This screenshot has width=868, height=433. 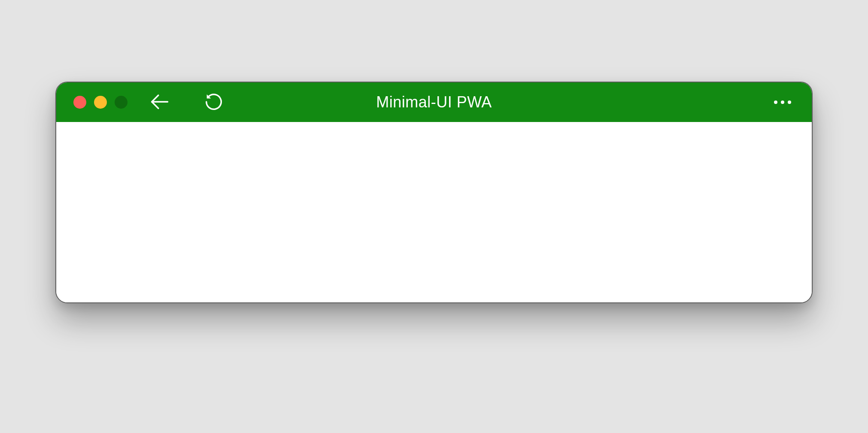 I want to click on reload-icon, so click(x=214, y=102).